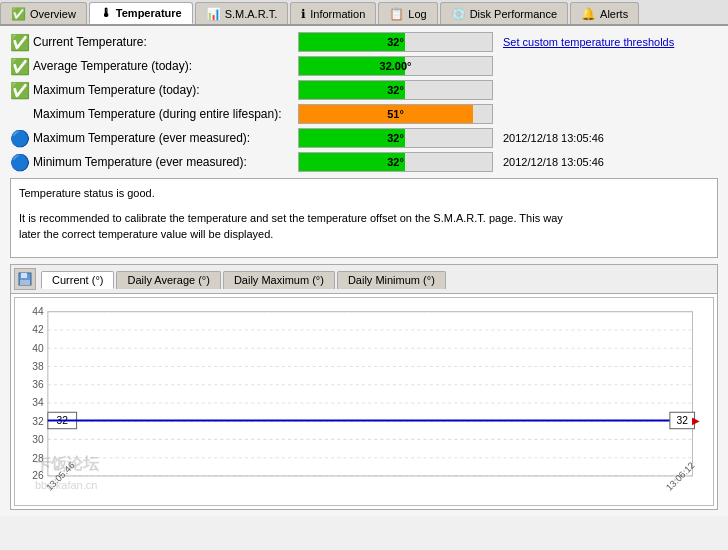  Describe the element at coordinates (364, 194) in the screenshot. I see `info-line1: Temperature status is good.` at that location.